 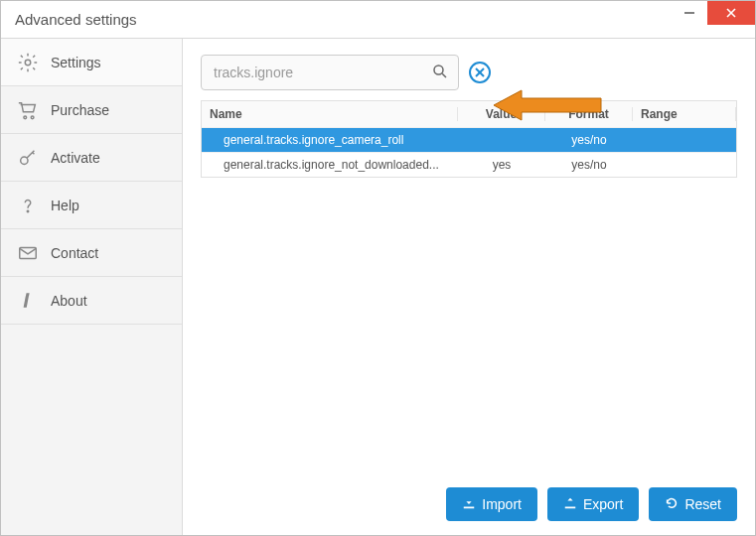 What do you see at coordinates (28, 63) in the screenshot?
I see `gear-icon` at bounding box center [28, 63].